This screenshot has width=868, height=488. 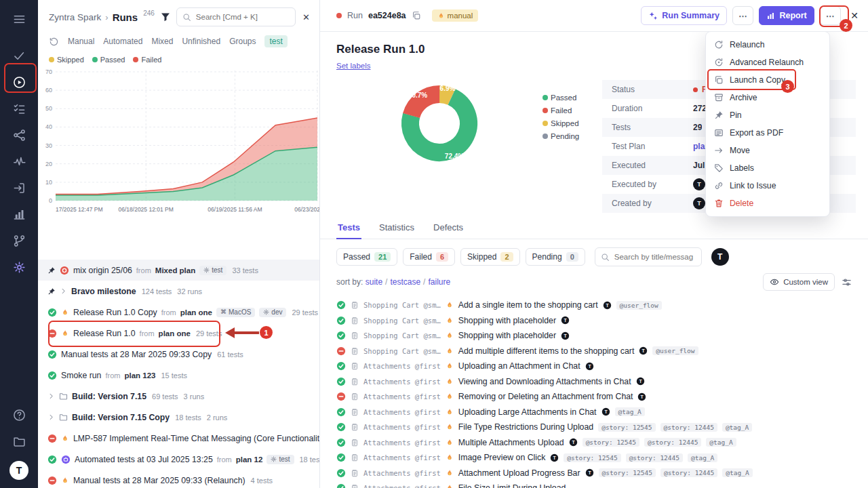 What do you see at coordinates (250, 460) in the screenshot?
I see `run-plan-link: plan 12` at bounding box center [250, 460].